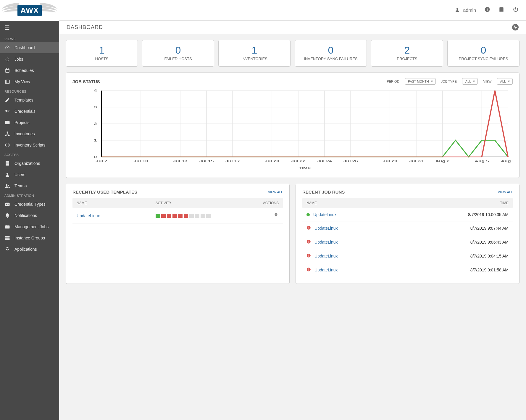 The width and height of the screenshot is (526, 420). What do you see at coordinates (275, 192) in the screenshot?
I see `templates-view-all: VIEW ALL` at bounding box center [275, 192].